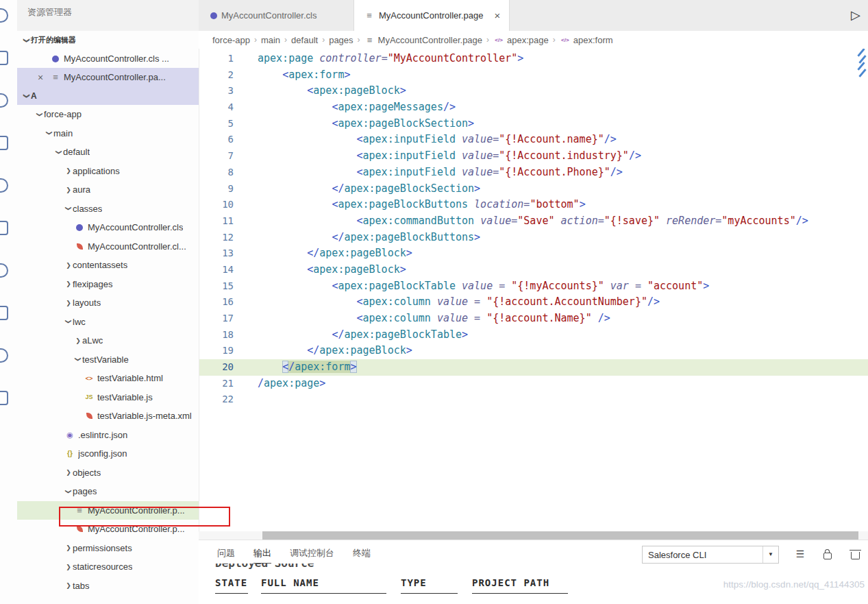 The height and width of the screenshot is (604, 868). What do you see at coordinates (800, 554) in the screenshot?
I see `output-actions-icon: ☰` at bounding box center [800, 554].